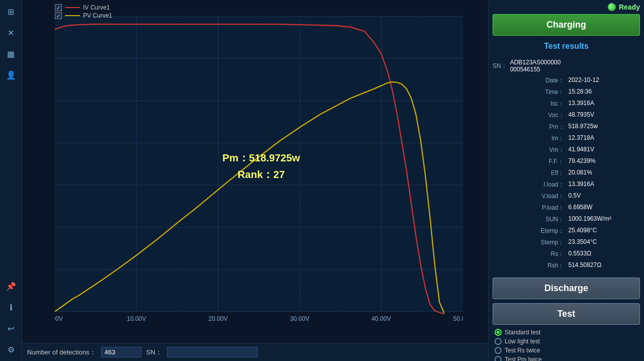 The width and height of the screenshot is (644, 361). What do you see at coordinates (11, 286) in the screenshot?
I see `pin-icon: 📌` at bounding box center [11, 286].